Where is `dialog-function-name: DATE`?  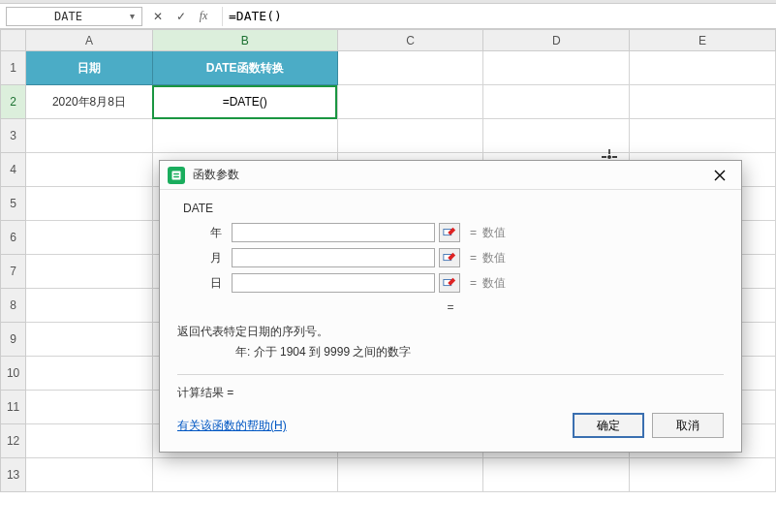 dialog-function-name: DATE is located at coordinates (453, 208).